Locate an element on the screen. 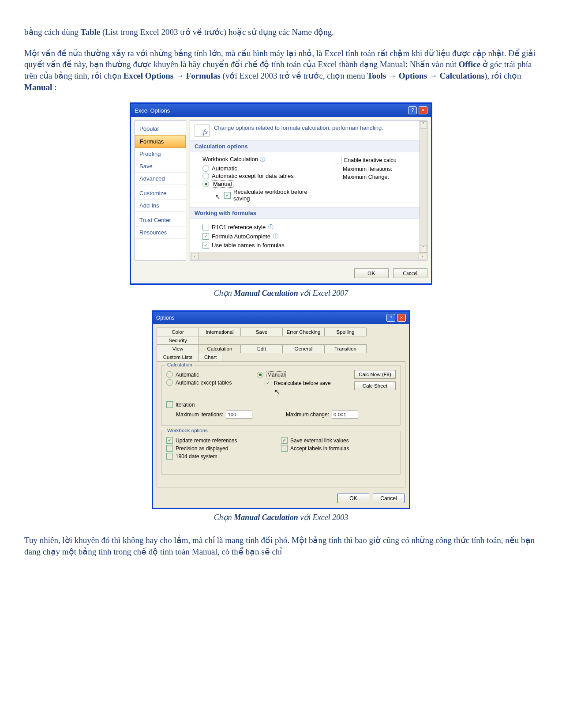 The height and width of the screenshot is (728, 562). calc-sheet-button: Calc Sheet is located at coordinates (375, 386).